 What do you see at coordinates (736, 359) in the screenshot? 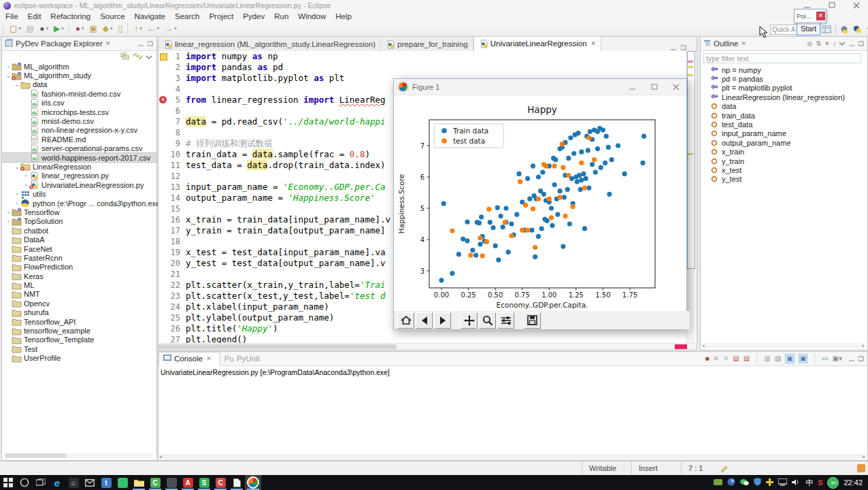
I see `clear-console-icon: ▤` at bounding box center [736, 359].